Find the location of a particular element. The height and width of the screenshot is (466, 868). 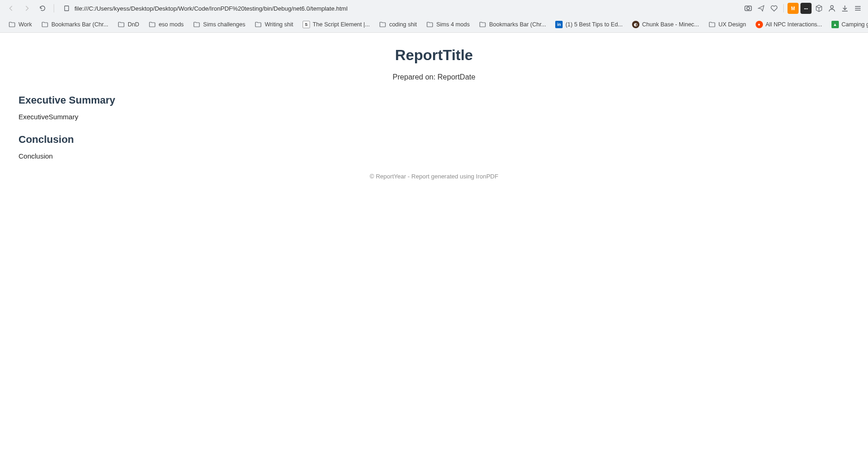

bookmark-label: Sims challenges is located at coordinates (224, 25).